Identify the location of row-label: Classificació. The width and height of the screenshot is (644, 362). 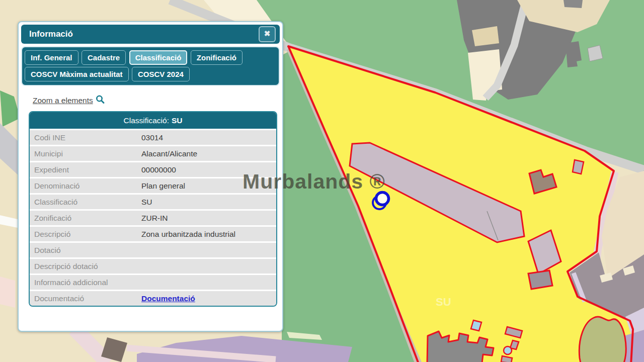
(86, 202).